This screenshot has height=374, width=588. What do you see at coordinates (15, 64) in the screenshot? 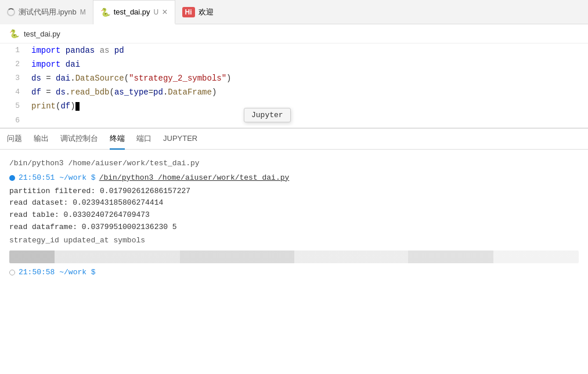
I see `line-num-2: 2` at bounding box center [15, 64].